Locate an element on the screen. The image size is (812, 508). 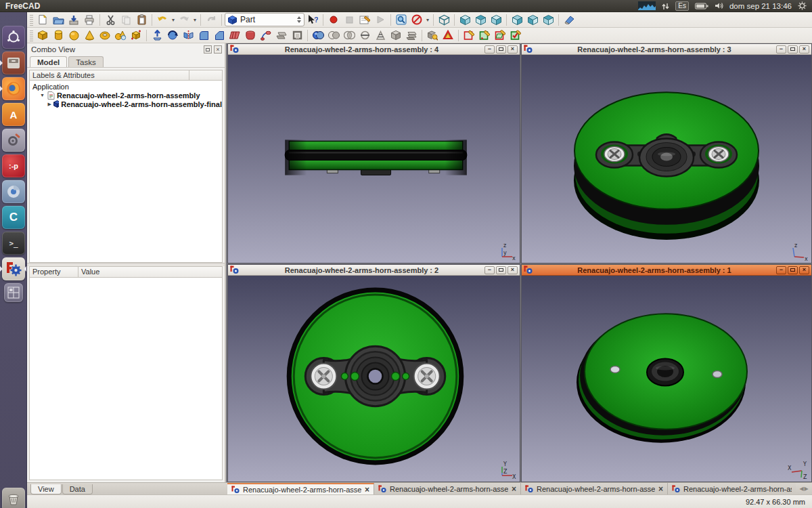
tab-tasks: Tasks is located at coordinates (85, 62).